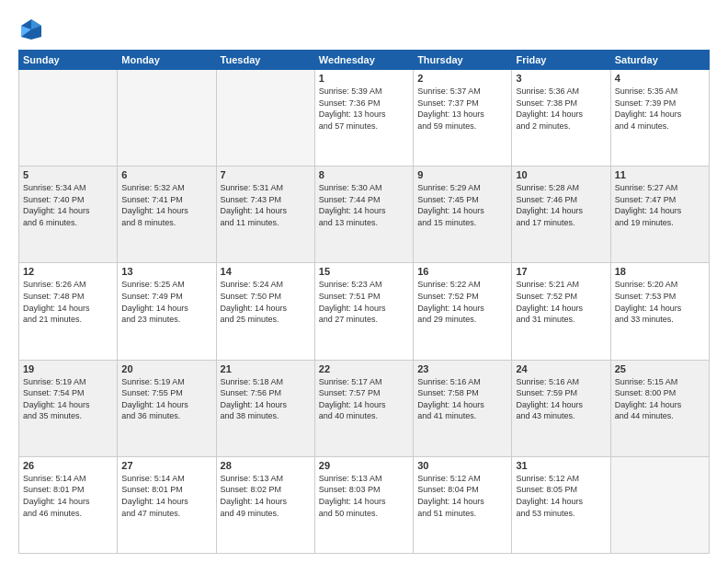  I want to click on day-number: 6, so click(166, 175).